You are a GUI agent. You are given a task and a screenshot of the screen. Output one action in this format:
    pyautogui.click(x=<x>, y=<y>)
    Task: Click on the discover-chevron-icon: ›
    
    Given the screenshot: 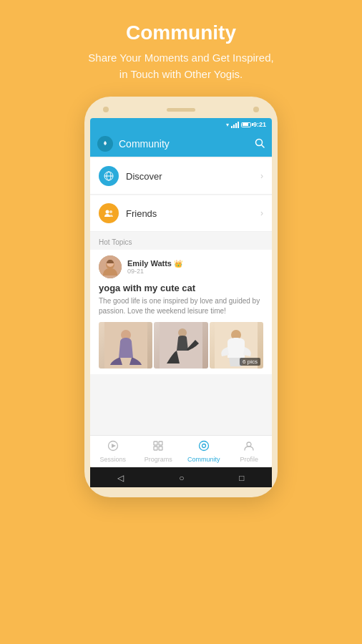 What is the action you would take?
    pyautogui.click(x=262, y=176)
    